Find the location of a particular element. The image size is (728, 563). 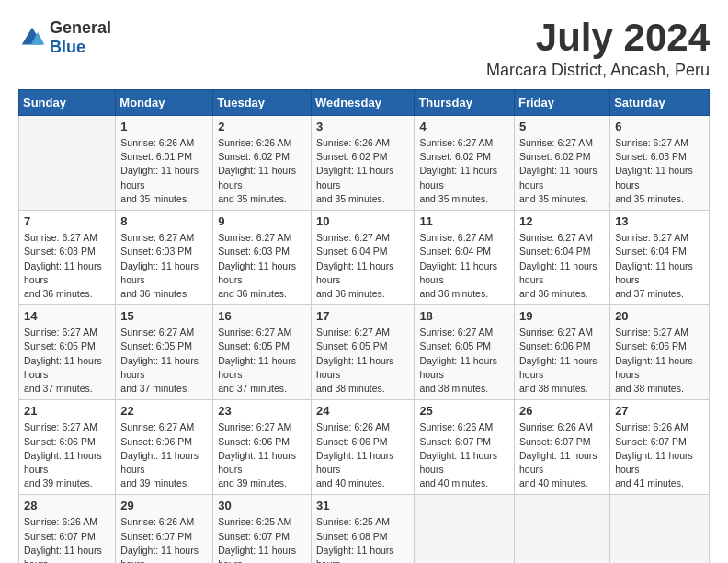

calendar-cell: 11Sunrise: 6:27 AMSunset: 6:04 PMDayligh… is located at coordinates (465, 258).